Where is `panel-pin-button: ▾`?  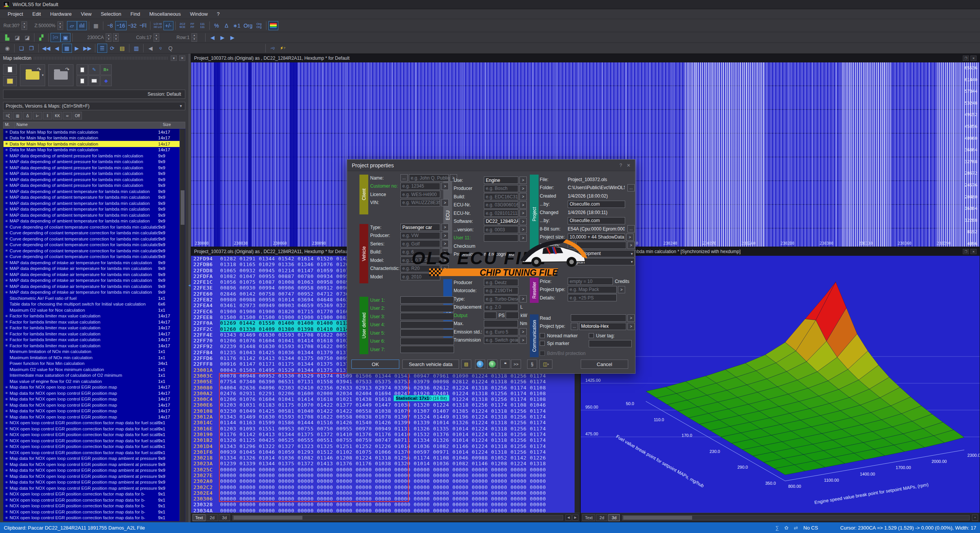 panel-pin-button: ▾ is located at coordinates (174, 58).